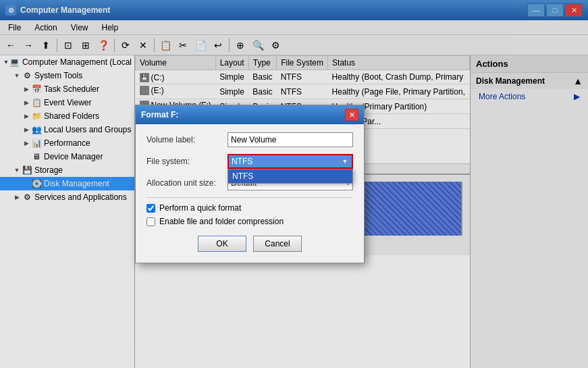 Image resolution: width=588 pixels, height=368 pixels. I want to click on toolbar-show-hide: ⊡, so click(68, 45).